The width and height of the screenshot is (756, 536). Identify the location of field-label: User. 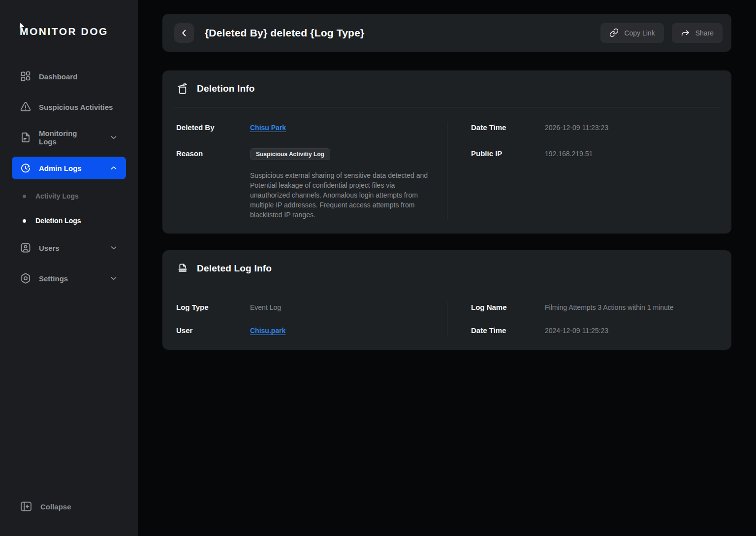
(213, 331).